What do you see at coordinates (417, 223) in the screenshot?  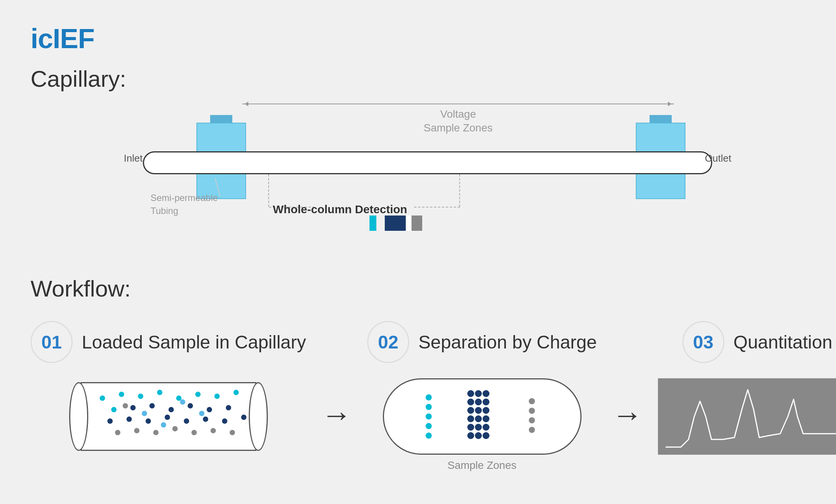 I see `sample-zone-gray` at bounding box center [417, 223].